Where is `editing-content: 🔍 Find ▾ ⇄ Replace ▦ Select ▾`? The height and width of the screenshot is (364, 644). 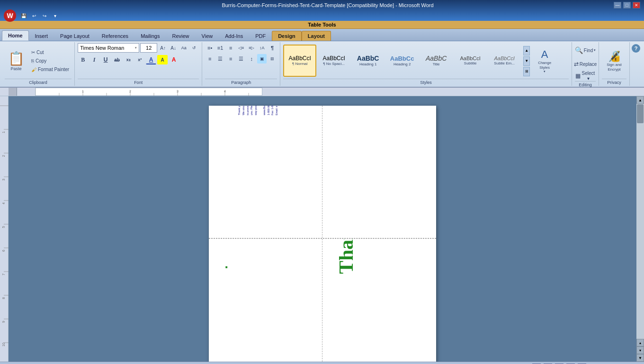 editing-content: 🔍 Find ▾ ⇄ Replace ▦ Select ▾ is located at coordinates (585, 62).